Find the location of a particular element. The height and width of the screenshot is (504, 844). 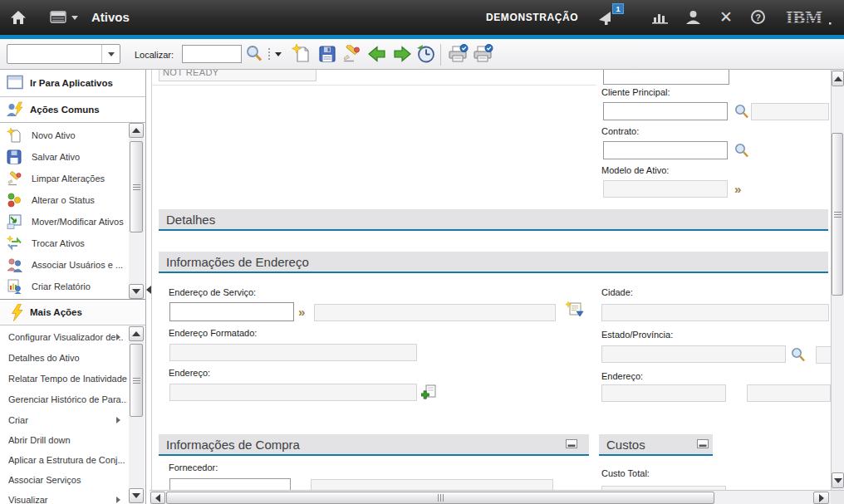

sidebar: Ir Para Aplicativos Ações Comuns Novo At… is located at coordinates (73, 287).